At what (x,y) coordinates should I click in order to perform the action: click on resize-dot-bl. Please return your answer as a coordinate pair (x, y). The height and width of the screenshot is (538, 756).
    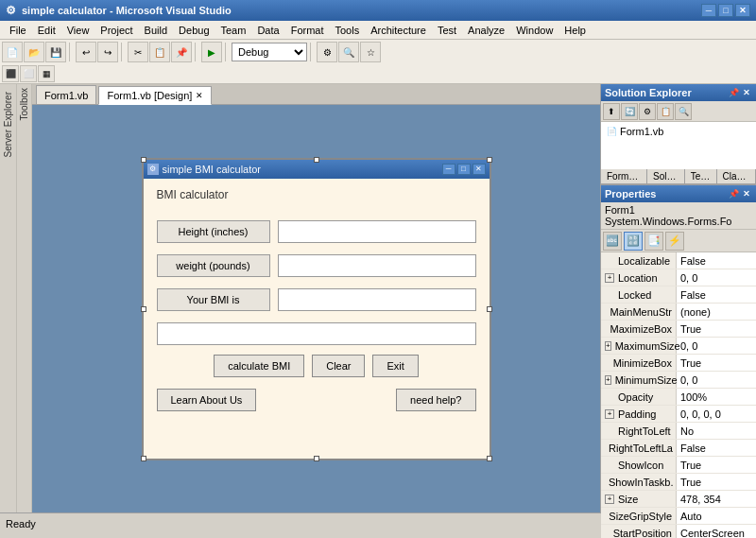
    Looking at the image, I should click on (144, 459).